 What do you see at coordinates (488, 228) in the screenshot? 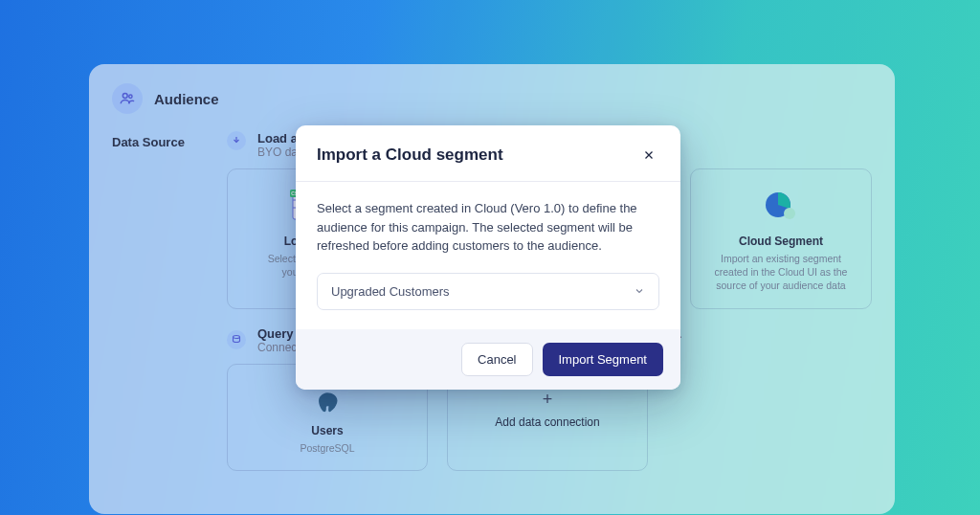
I see `modal-description: Select a segment created in Cloud (Vero …` at bounding box center [488, 228].